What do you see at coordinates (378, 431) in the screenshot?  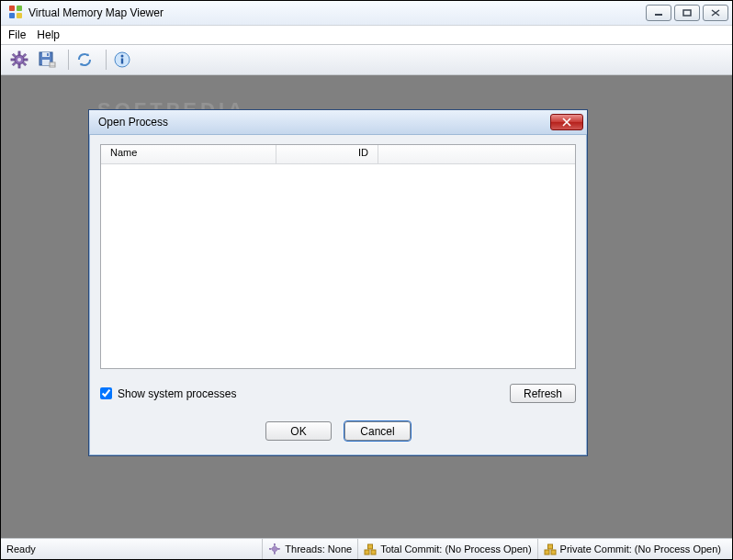 I see `cancel-button: Cancel` at bounding box center [378, 431].